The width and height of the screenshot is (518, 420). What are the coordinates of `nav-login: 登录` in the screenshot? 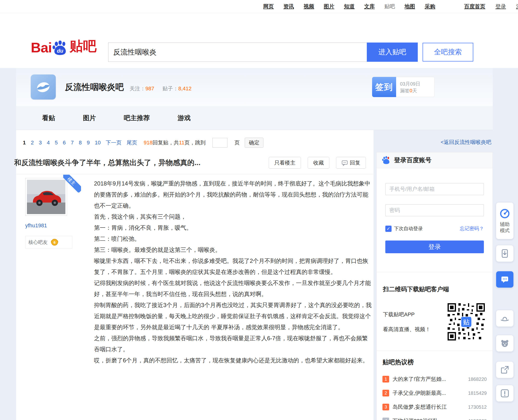 It's located at (501, 7).